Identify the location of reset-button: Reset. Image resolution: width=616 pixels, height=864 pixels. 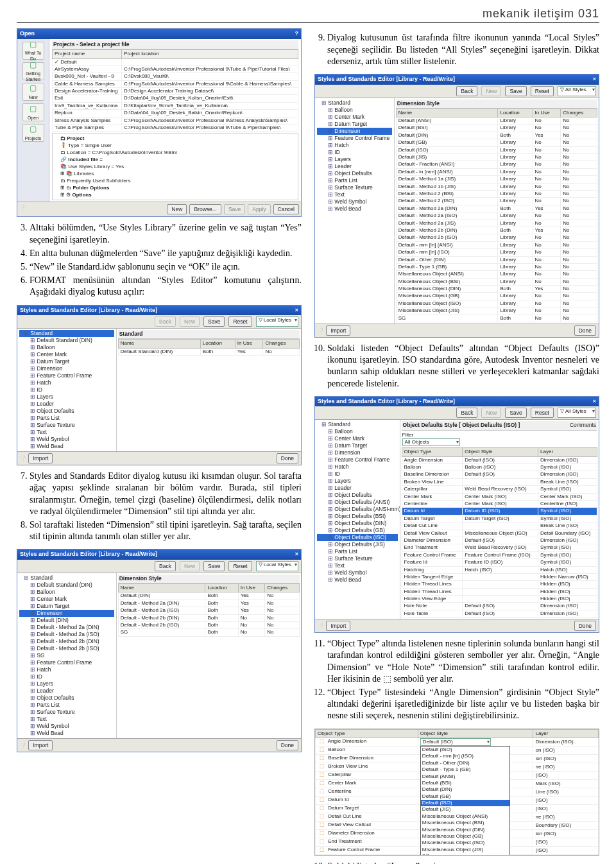
(240, 566).